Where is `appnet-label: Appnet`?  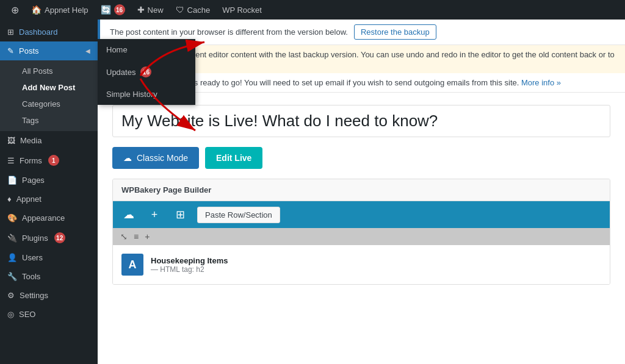
appnet-label: Appnet is located at coordinates (29, 199).